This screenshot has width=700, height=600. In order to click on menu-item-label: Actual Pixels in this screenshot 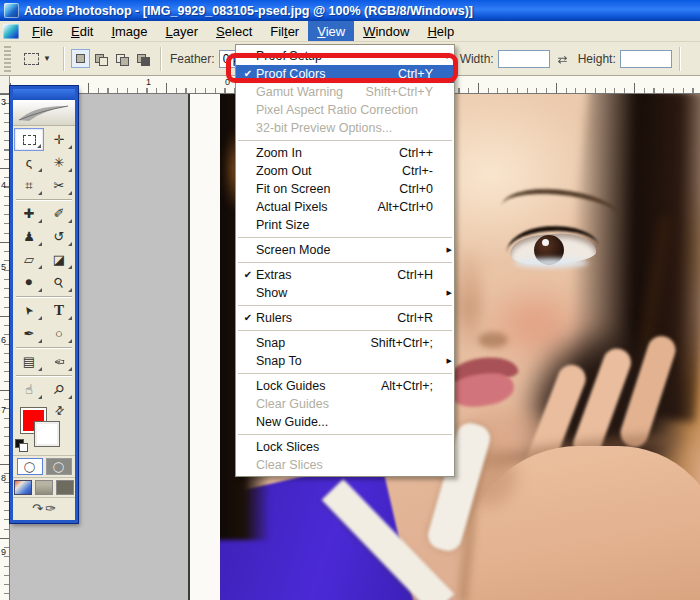, I will do `click(292, 207)`.